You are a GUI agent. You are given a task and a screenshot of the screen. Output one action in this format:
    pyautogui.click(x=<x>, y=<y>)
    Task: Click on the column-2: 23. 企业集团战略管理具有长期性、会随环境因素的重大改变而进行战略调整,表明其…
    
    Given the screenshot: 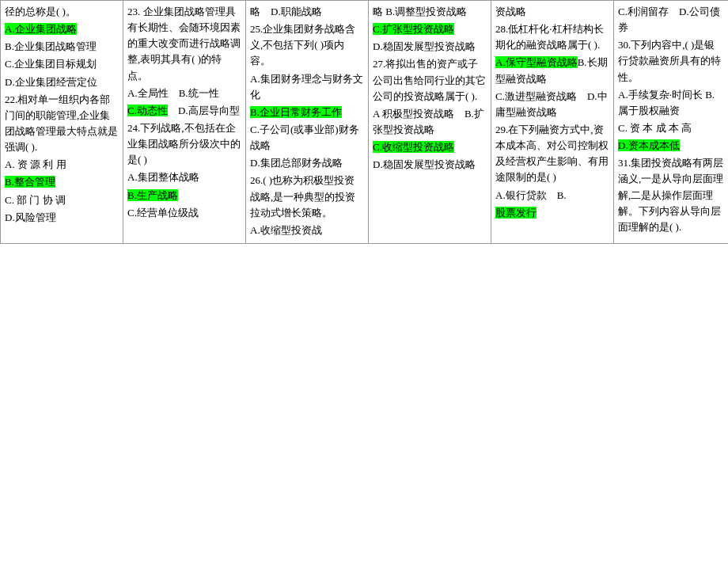 What is the action you would take?
    pyautogui.click(x=185, y=122)
    